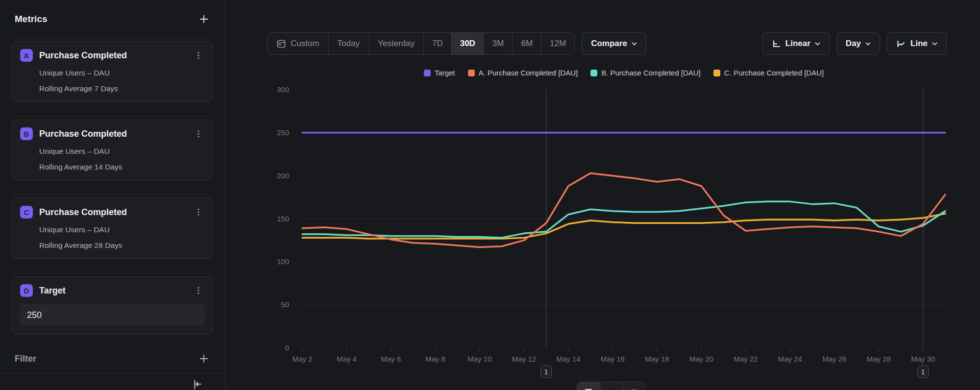 This screenshot has width=980, height=390. I want to click on range-tab-today: Today, so click(348, 44).